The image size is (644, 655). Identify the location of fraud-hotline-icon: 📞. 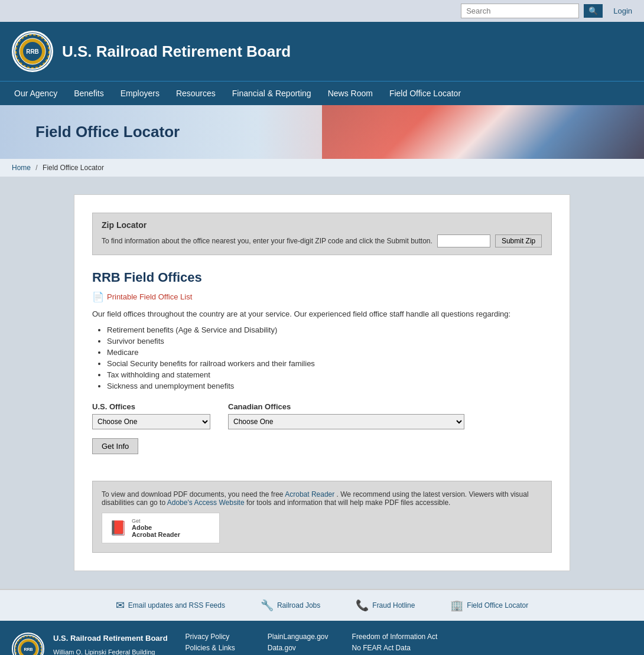
(362, 605).